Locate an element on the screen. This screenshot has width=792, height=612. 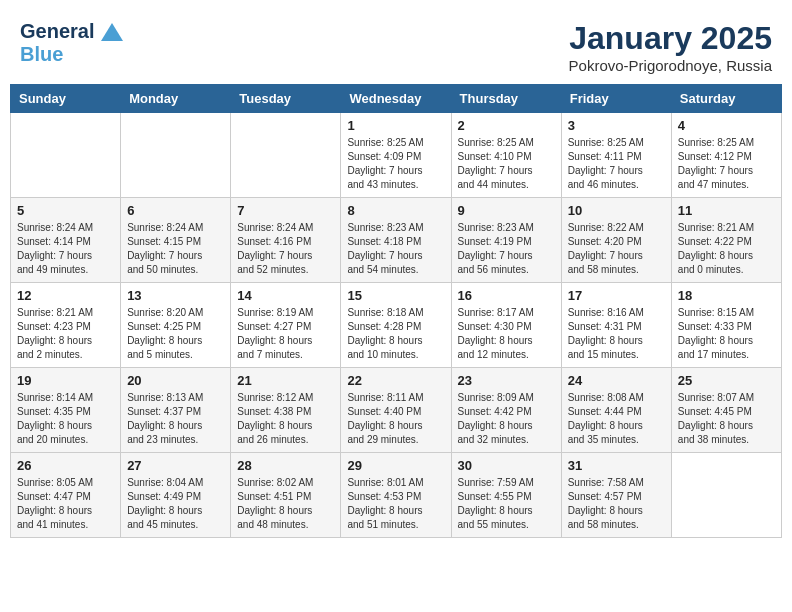
day-info: Sunrise: 8:20 AMSunset: 4:25 PMDaylight:… is located at coordinates (176, 334).